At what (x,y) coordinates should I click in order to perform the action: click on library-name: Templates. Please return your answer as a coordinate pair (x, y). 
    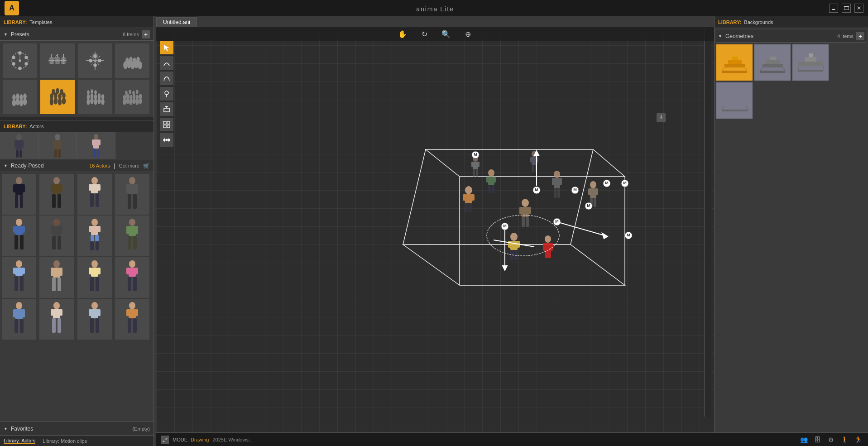
    Looking at the image, I should click on (41, 22).